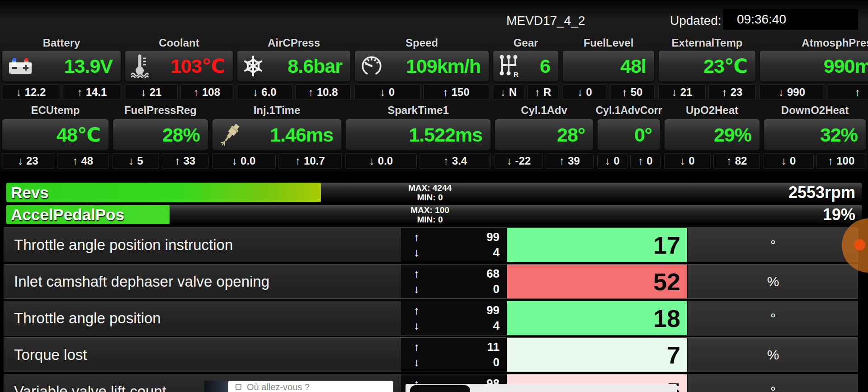 The height and width of the screenshot is (392, 868). Describe the element at coordinates (136, 161) in the screenshot. I see `min-chip: 5` at that location.